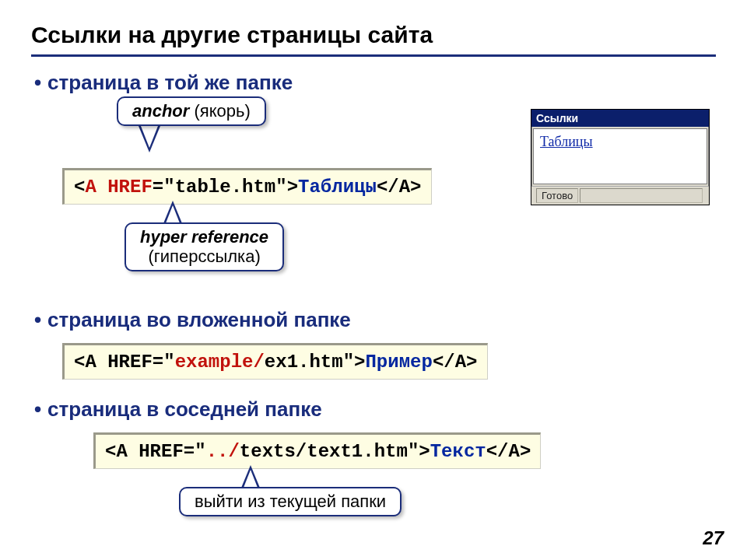 The image size is (747, 560). I want to click on code2-close: </A>, so click(455, 362).